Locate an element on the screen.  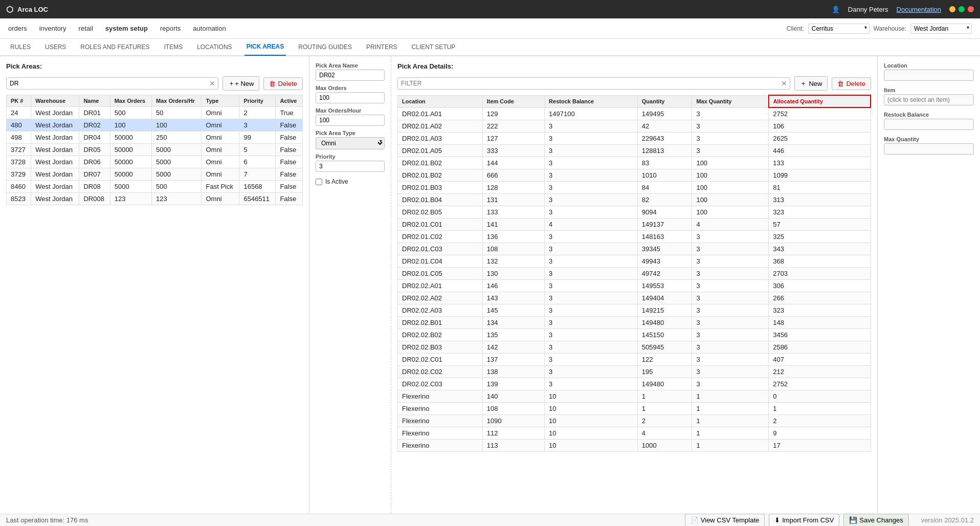
detail-row: DR02.02.B01 134 3 149480 3 148 is located at coordinates (634, 323).